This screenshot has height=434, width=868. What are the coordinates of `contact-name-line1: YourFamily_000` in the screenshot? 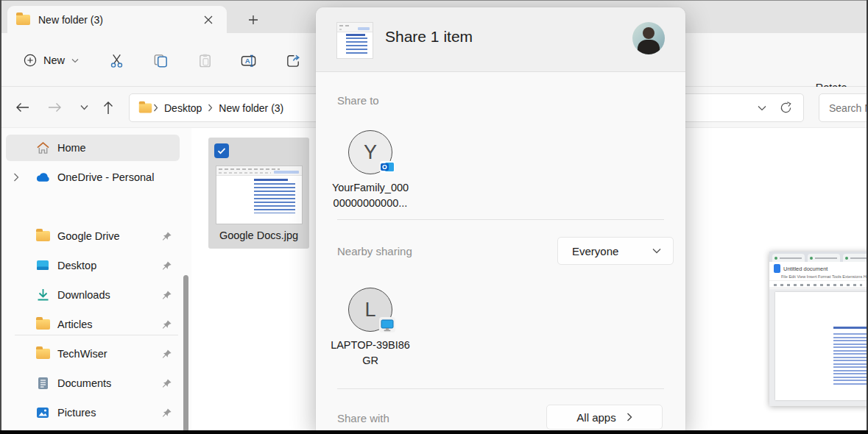 It's located at (370, 188).